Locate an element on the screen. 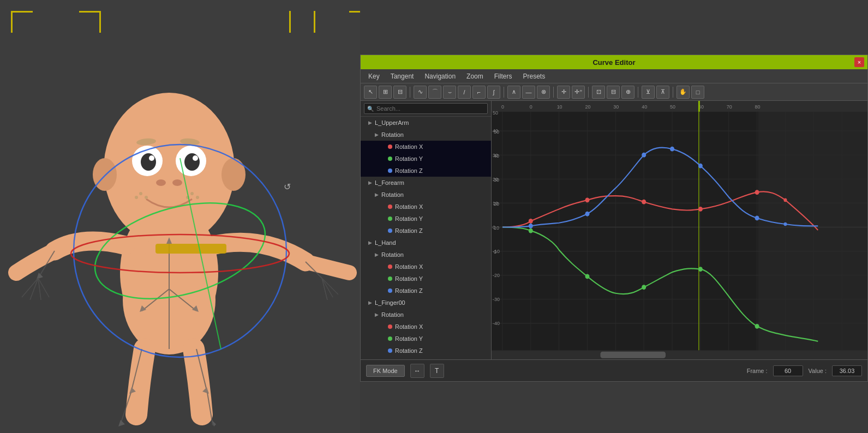 The height and width of the screenshot is (433, 868). track-list: 🔍 ▶ L_UpperArm ▶ is located at coordinates (426, 230).